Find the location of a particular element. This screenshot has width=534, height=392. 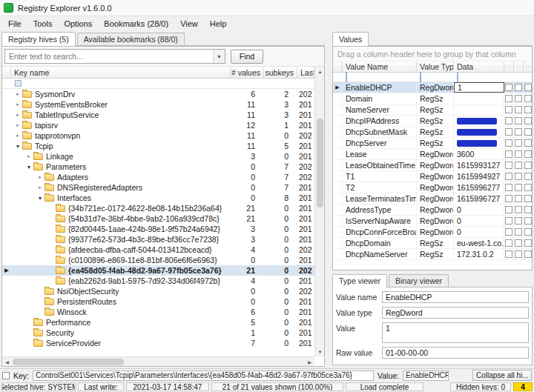

tab-registry-hives: Registry hives (5) is located at coordinates (39, 39).